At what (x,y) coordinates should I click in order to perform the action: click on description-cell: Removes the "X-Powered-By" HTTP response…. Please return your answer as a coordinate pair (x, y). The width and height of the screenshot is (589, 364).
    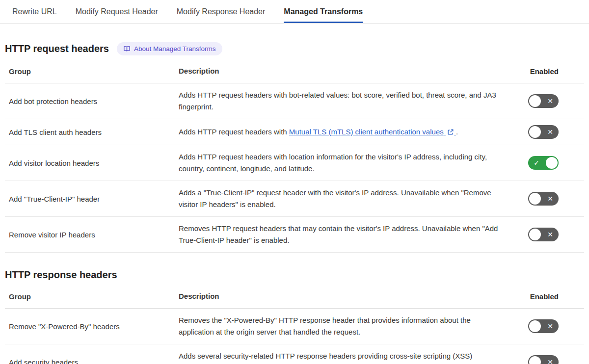
    Looking at the image, I should click on (346, 326).